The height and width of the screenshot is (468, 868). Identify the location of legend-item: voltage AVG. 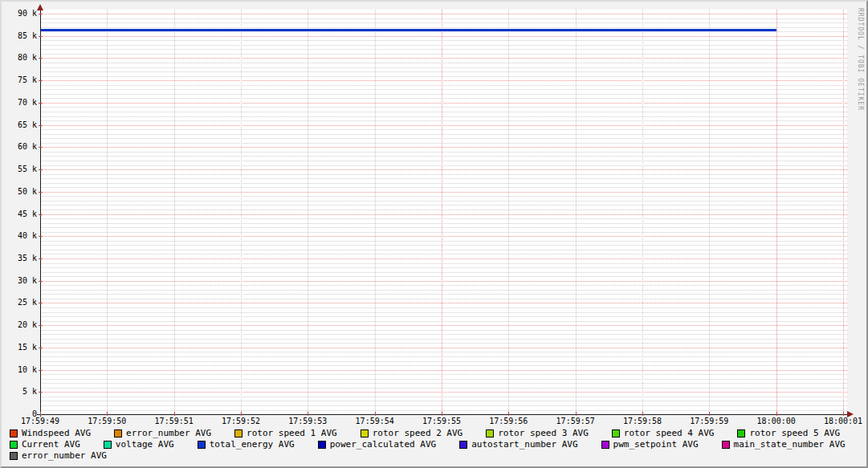
(139, 445).